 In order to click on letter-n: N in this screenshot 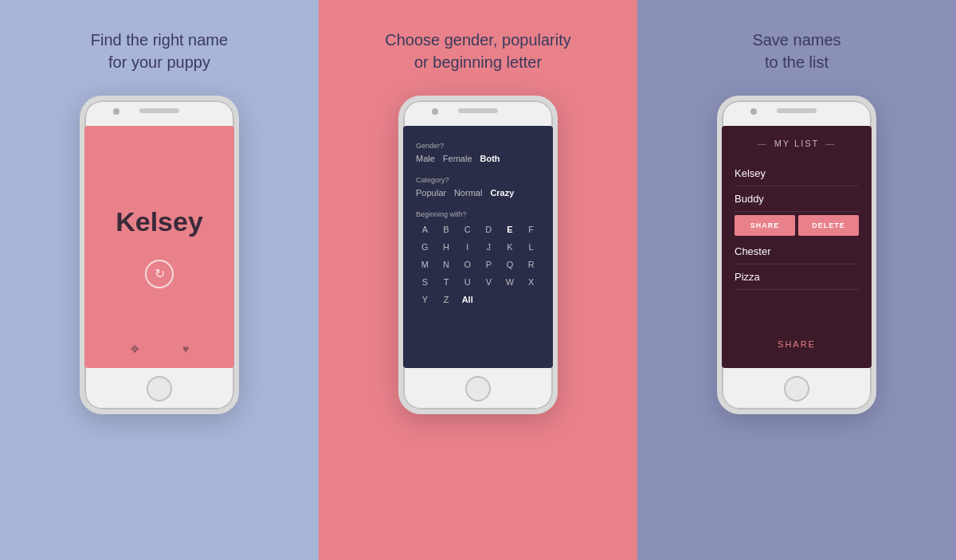, I will do `click(446, 264)`.